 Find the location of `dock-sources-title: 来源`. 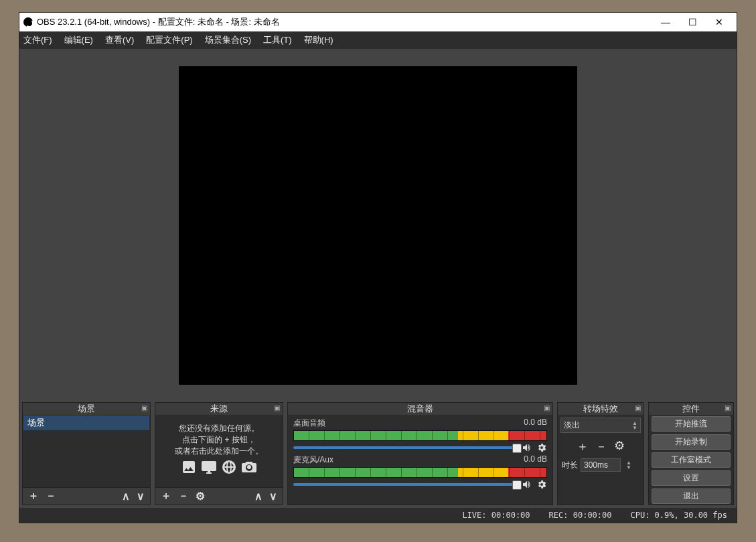

dock-sources-title: 来源 is located at coordinates (219, 409).